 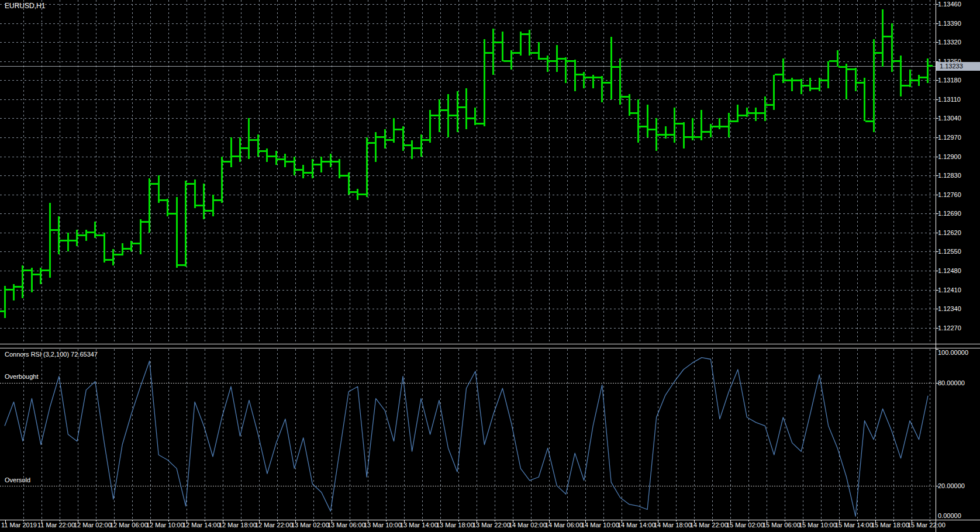 I want to click on overbought-label: Overbought, so click(x=21, y=376).